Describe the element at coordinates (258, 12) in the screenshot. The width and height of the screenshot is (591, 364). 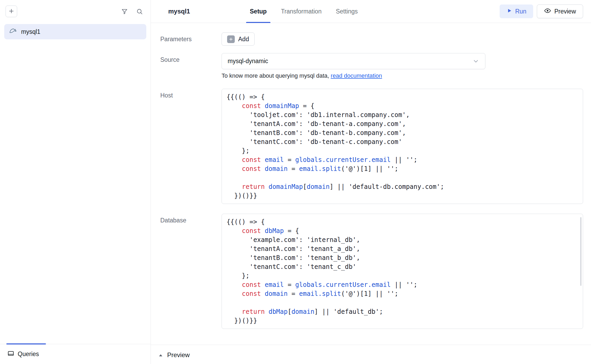
I see `tab-setup-label: Setup` at that location.